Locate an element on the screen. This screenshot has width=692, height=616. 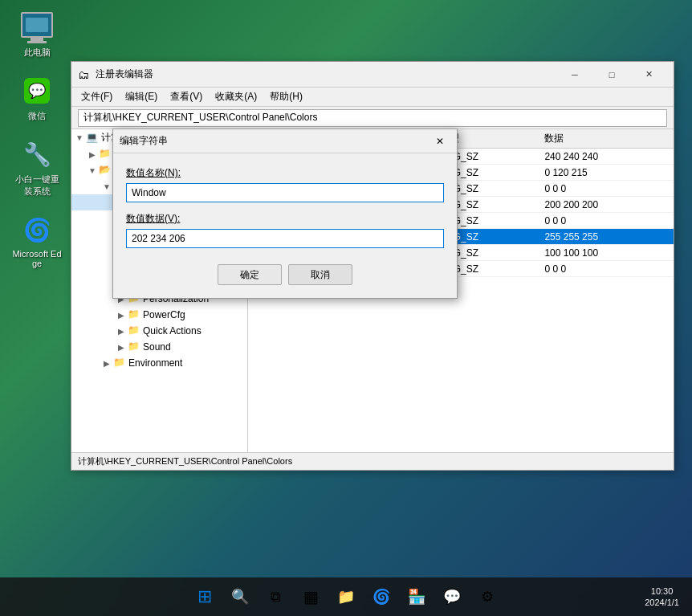
statusbar: 计算机\HKEY_CURRENT_USER\Control Panel\Colo… is located at coordinates (372, 461).